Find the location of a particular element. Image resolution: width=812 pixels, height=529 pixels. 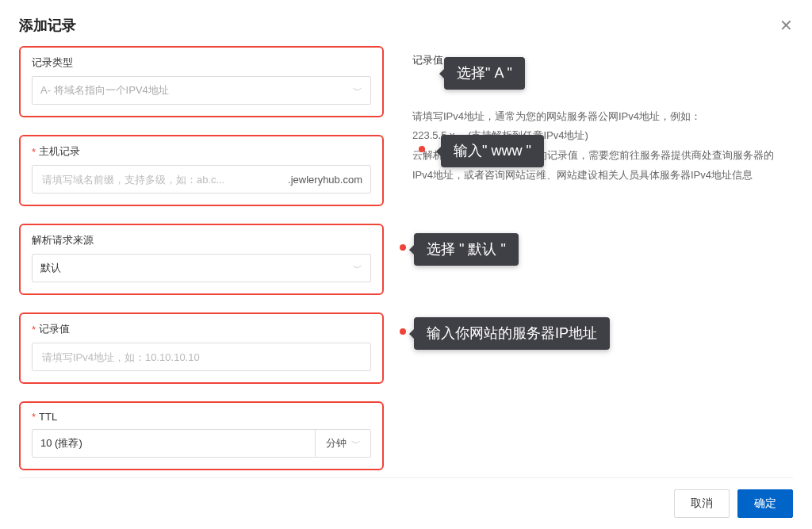

label-value: * 记录值 is located at coordinates (201, 329).